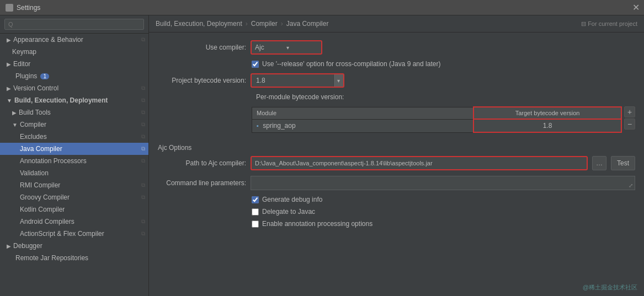  I want to click on sidebar-item-debugger: ▶ Debugger, so click(74, 246).